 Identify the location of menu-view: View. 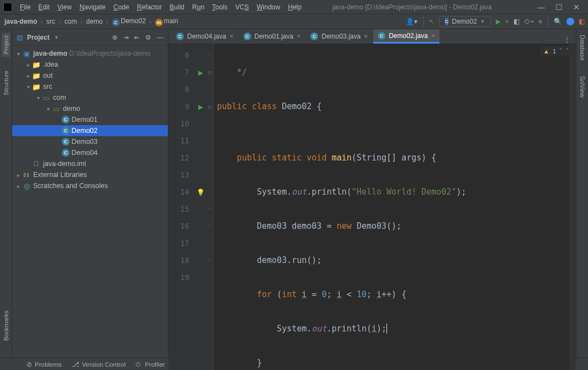
(65, 7).